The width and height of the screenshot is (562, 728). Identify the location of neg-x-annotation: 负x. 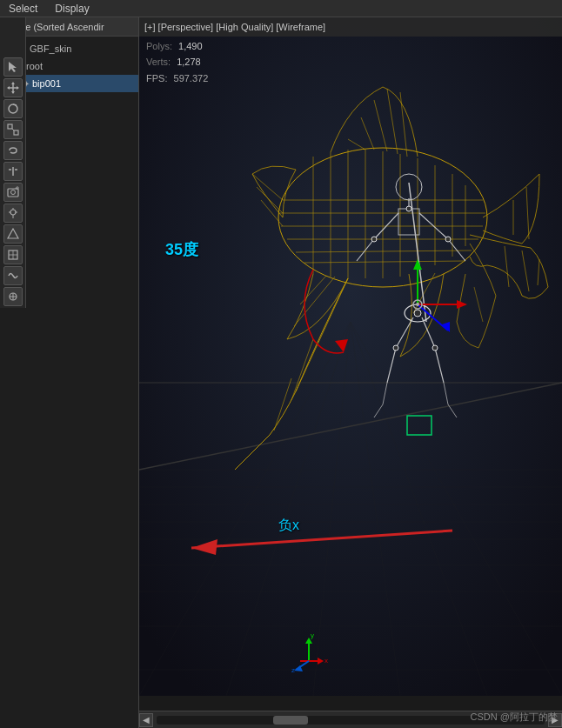
(289, 525).